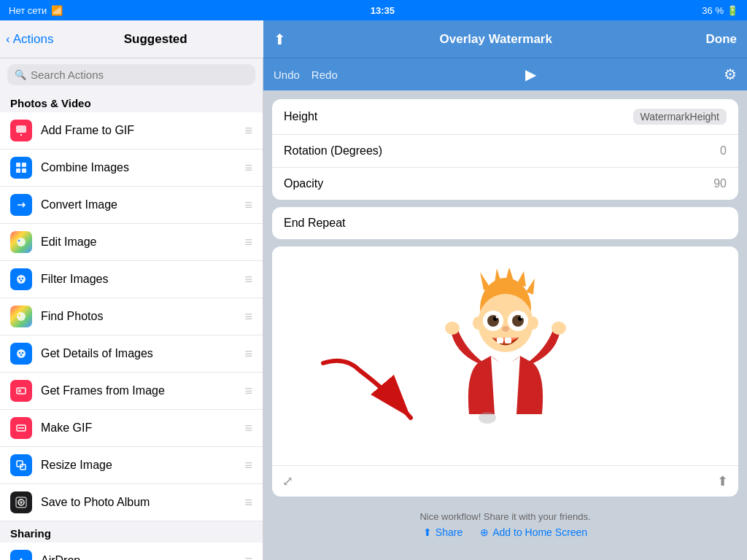 This screenshot has height=560, width=747. What do you see at coordinates (21, 391) in the screenshot?
I see `get-frames-icon` at bounding box center [21, 391].